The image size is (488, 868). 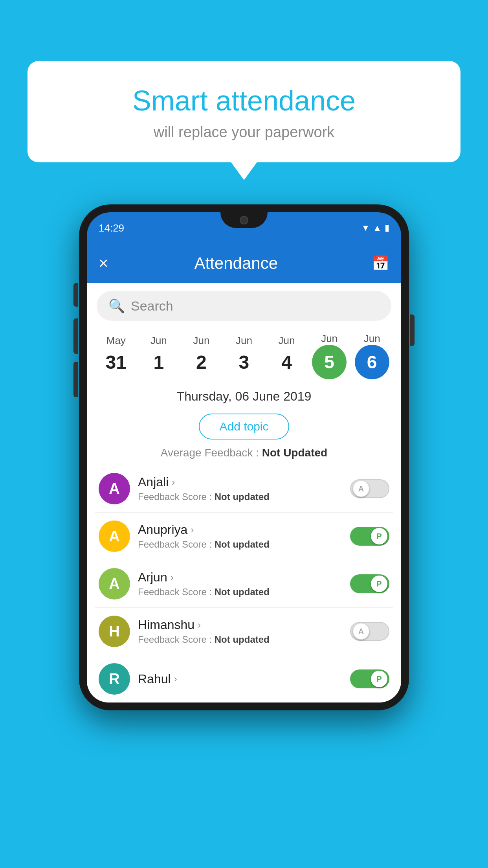 I want to click on date-col-jun3: Jun 3, so click(x=244, y=356).